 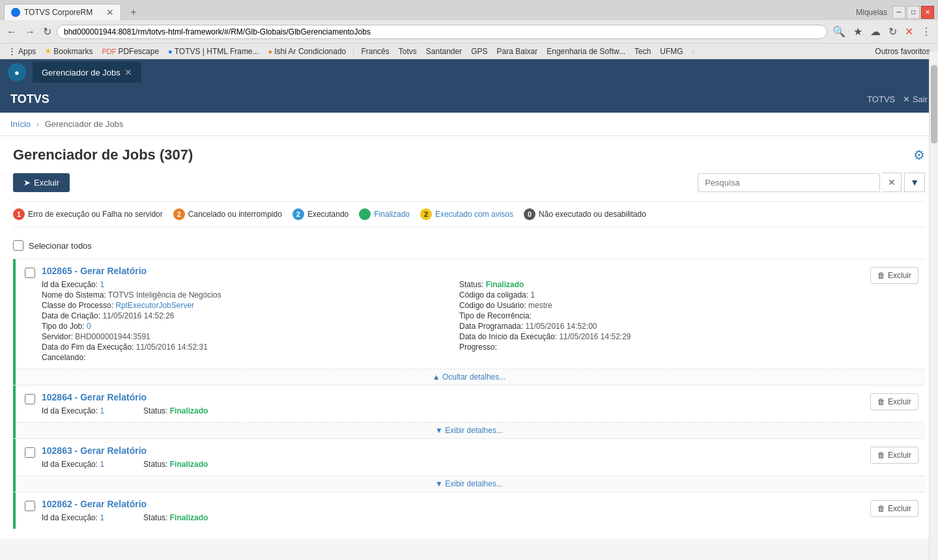 I want to click on sync-icon-btn: ↻, so click(x=892, y=31).